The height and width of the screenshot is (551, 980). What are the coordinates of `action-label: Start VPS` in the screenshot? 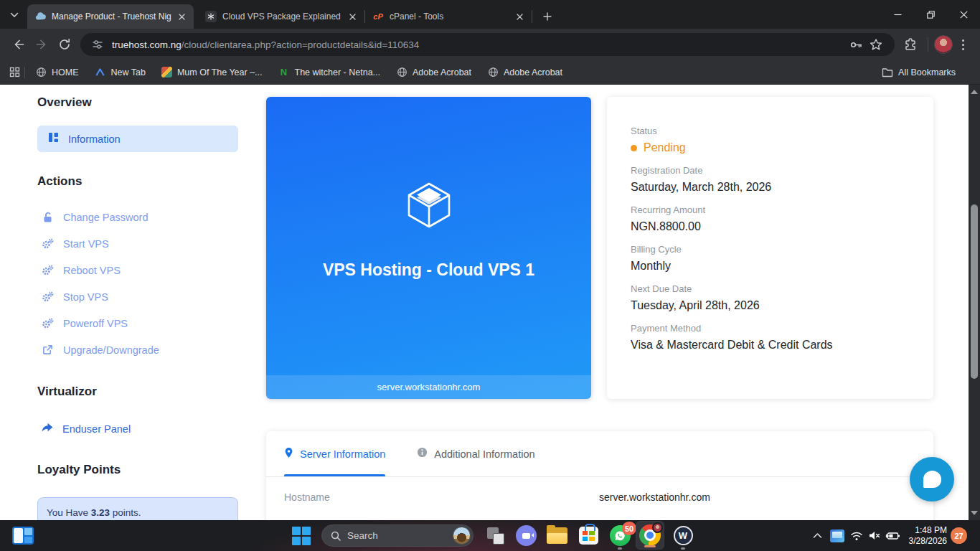 It's located at (86, 244).